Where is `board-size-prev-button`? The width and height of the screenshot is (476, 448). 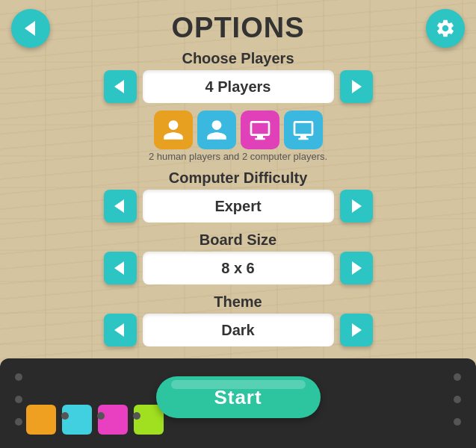 board-size-prev-button is located at coordinates (120, 268).